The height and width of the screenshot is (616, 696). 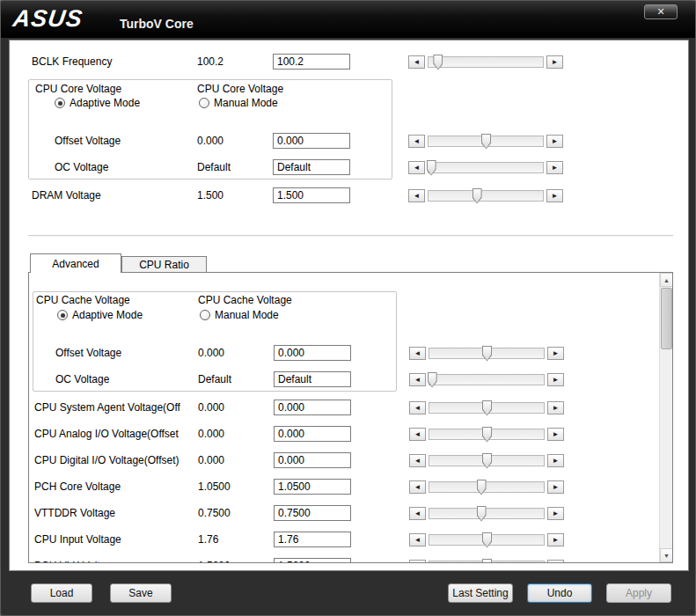 I want to click on scrollbar-thumb, so click(x=667, y=319).